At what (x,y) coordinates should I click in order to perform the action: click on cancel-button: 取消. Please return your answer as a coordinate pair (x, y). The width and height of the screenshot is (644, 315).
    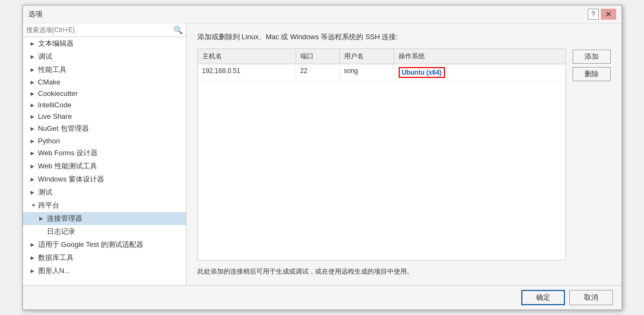
    Looking at the image, I should click on (591, 298).